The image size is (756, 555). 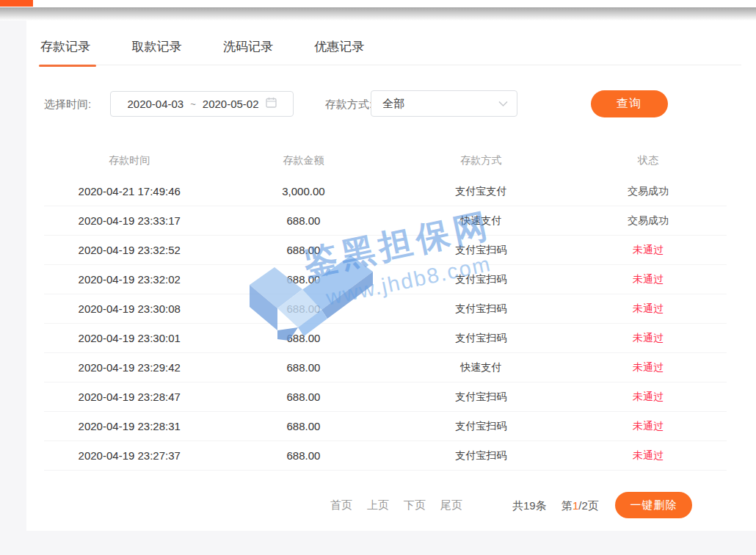 I want to click on table-row: 2020-04-19 23:27:37688.00支付宝扫码未通过, so click(x=385, y=456).